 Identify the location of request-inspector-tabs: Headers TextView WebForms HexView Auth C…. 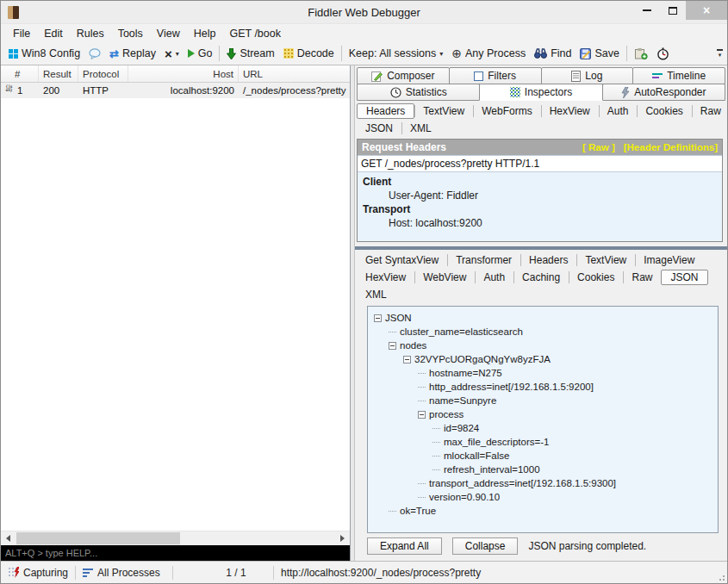
(541, 119).